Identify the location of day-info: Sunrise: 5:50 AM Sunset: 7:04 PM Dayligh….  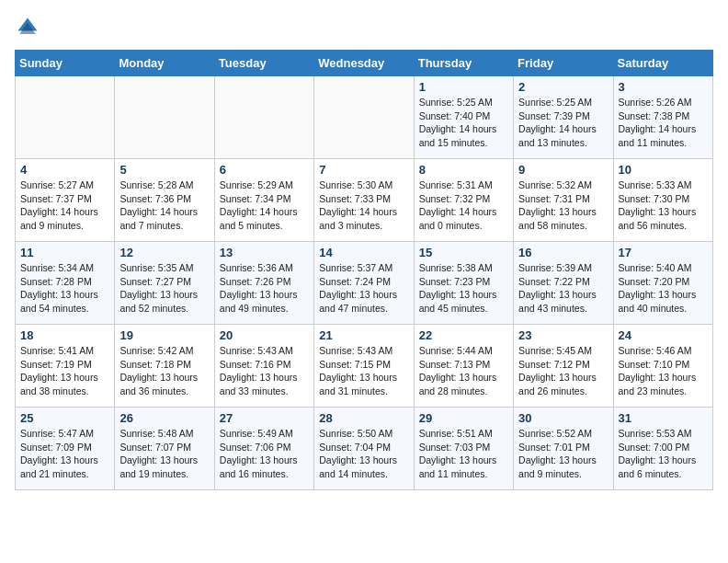
(364, 454).